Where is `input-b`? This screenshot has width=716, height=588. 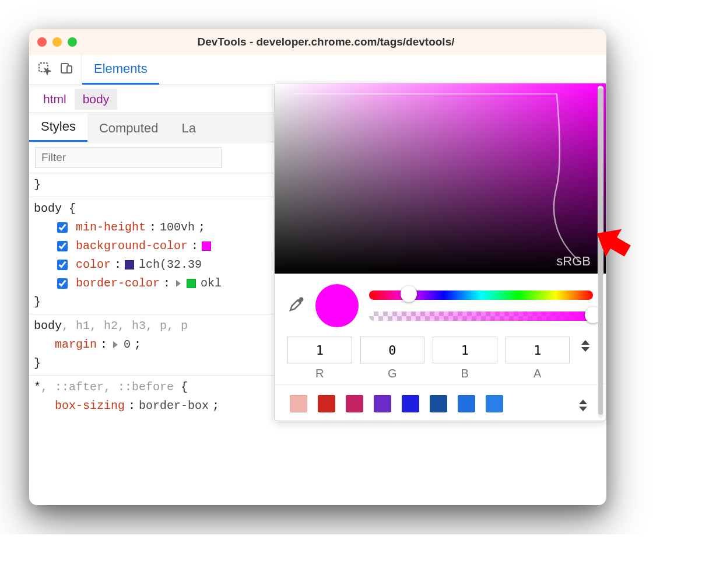 input-b is located at coordinates (465, 350).